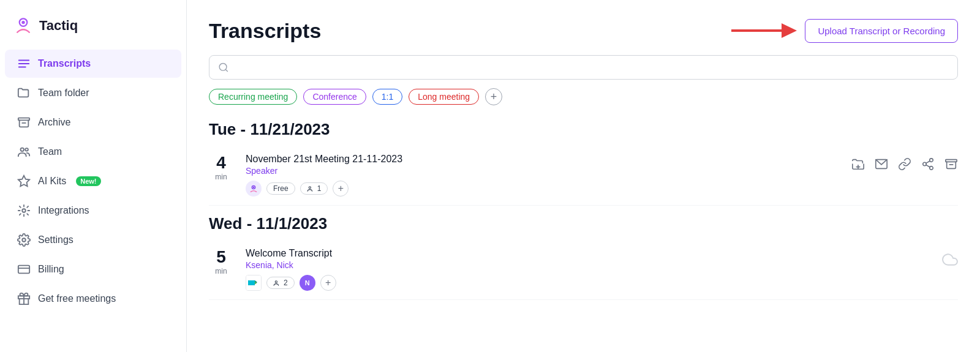 Image resolution: width=980 pixels, height=352 pixels. Describe the element at coordinates (52, 181) in the screenshot. I see `sidebar-label-ai-kits: AI Kits` at that location.